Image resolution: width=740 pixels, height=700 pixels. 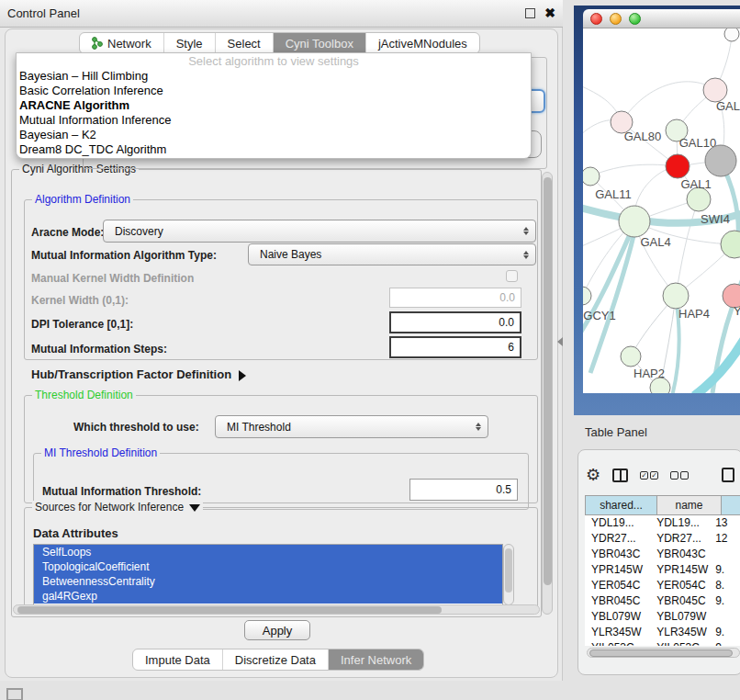 I want to click on mi-steps-field: 6, so click(x=455, y=347).